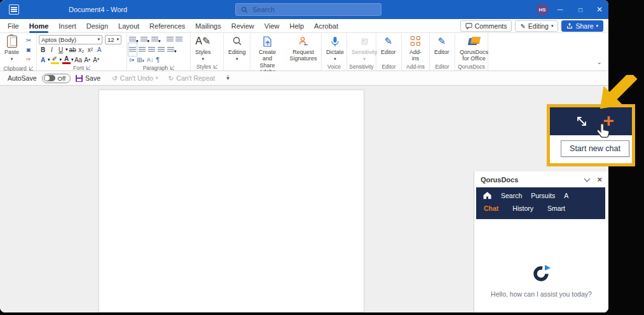  I want to click on customize-toolbar-icon: ▾̄, so click(228, 78).